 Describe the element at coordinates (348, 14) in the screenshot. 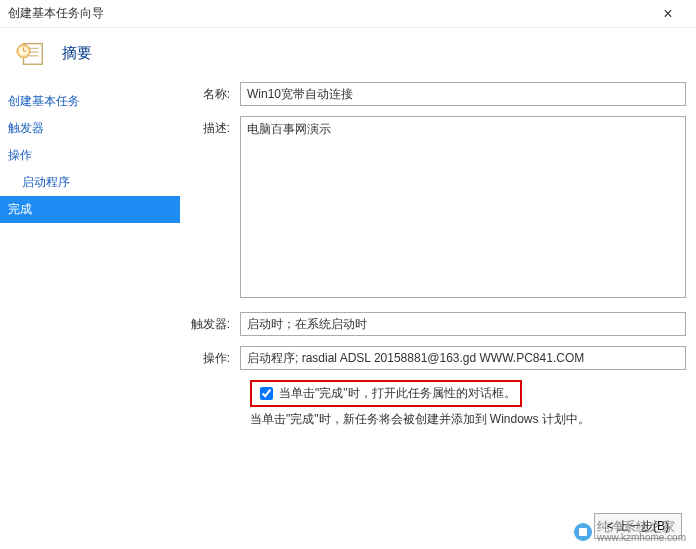

I see `titlebar: 创建基本任务向导 ×` at that location.